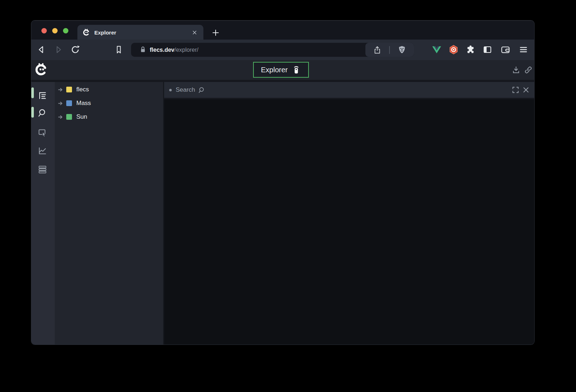 Image resolution: width=576 pixels, height=392 pixels. I want to click on tree-row-mass: Mass, so click(109, 103).